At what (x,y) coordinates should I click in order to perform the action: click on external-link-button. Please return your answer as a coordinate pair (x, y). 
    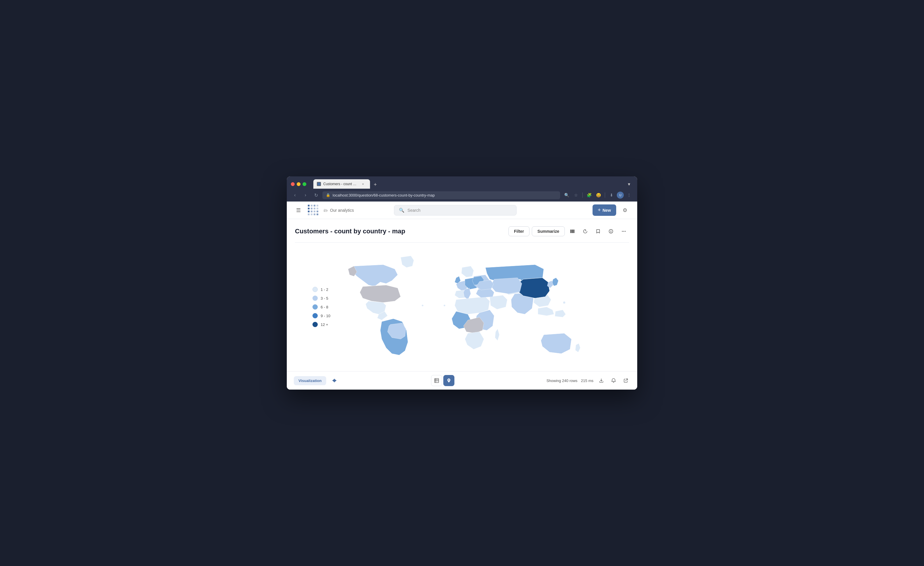
    Looking at the image, I should click on (626, 380).